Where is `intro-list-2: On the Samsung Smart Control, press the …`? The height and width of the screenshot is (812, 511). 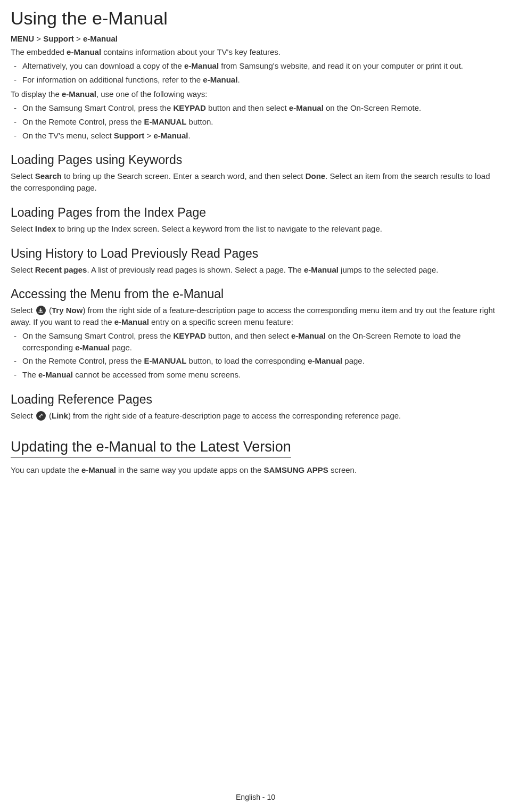 intro-list-2: On the Samsung Smart Control, press the … is located at coordinates (256, 121).